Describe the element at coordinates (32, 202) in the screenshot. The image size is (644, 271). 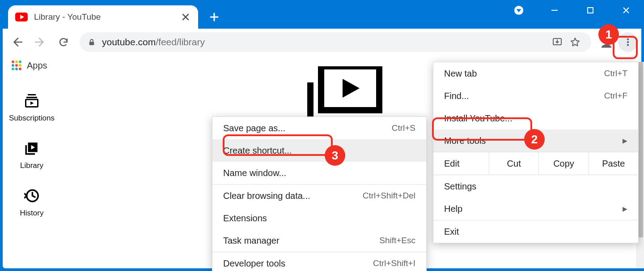
I see `sidebar-item-history: History` at that location.